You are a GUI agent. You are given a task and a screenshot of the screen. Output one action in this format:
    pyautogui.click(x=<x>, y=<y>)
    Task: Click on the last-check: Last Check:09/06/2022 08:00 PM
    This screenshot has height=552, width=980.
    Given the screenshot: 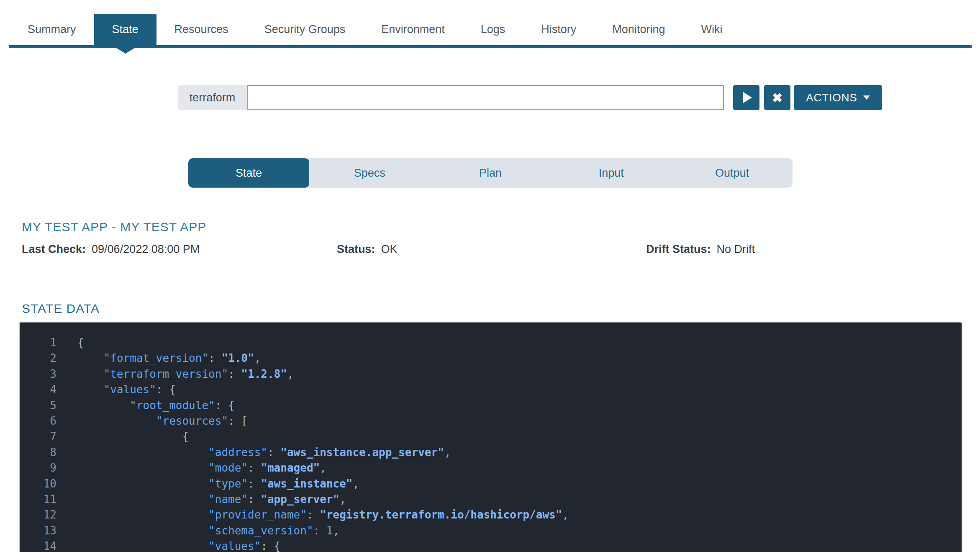 What is the action you would take?
    pyautogui.click(x=110, y=250)
    